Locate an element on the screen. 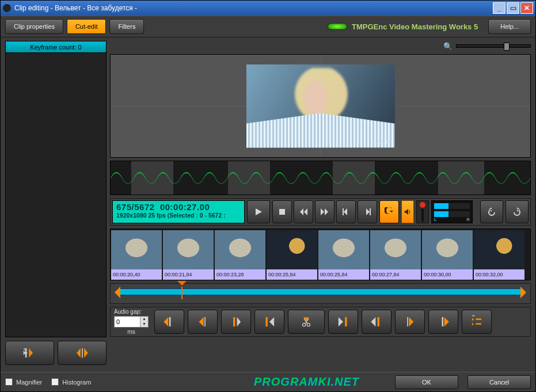  prev-edit-button is located at coordinates (169, 322).